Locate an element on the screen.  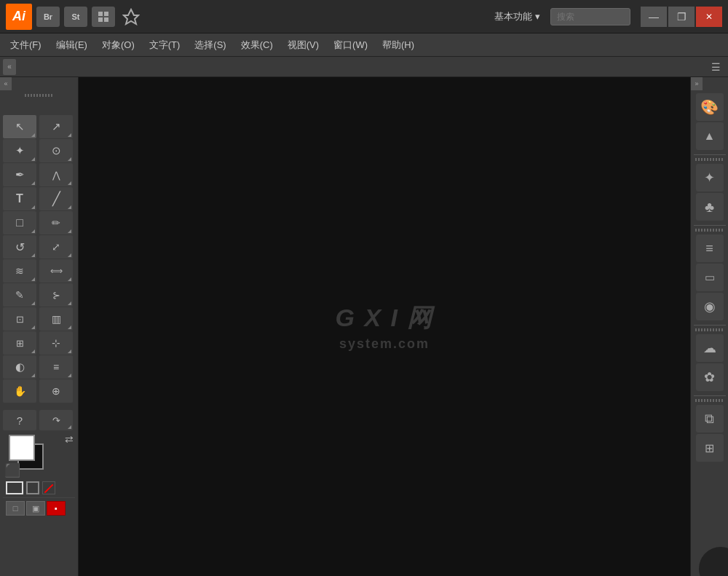
blend-icon: ◐ is located at coordinates (20, 367).